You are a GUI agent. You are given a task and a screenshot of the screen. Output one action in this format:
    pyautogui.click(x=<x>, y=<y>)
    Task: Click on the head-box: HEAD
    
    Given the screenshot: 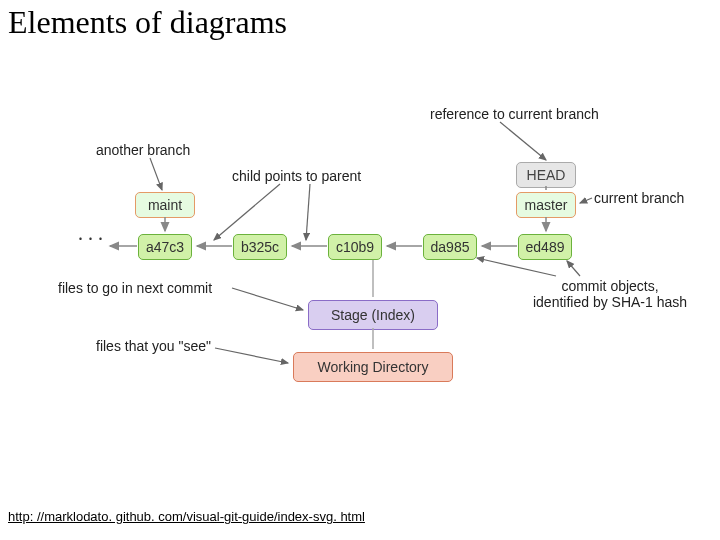 What is the action you would take?
    pyautogui.click(x=546, y=175)
    